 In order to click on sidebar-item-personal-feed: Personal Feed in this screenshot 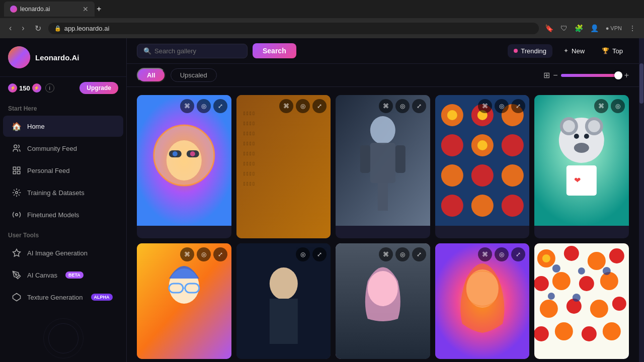, I will do `click(63, 170)`.